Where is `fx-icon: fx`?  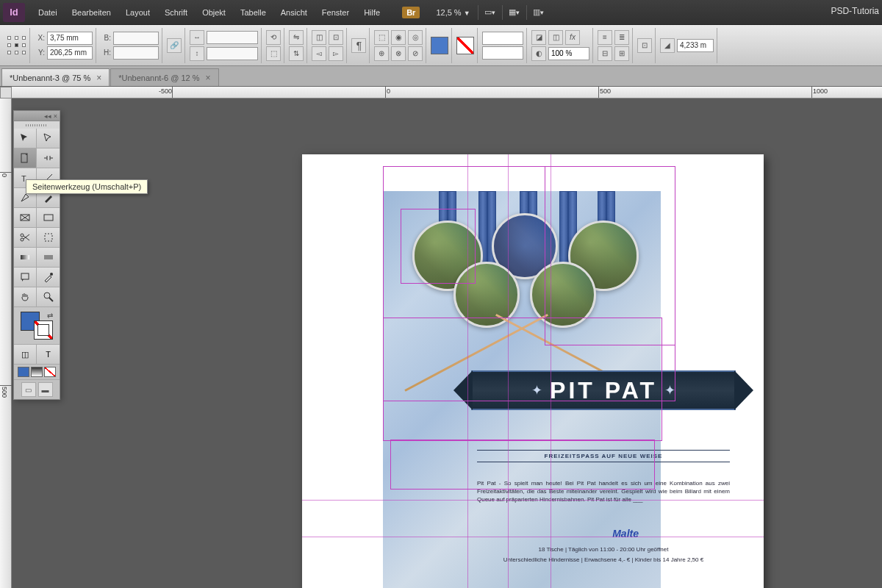
fx-icon: fx is located at coordinates (573, 37).